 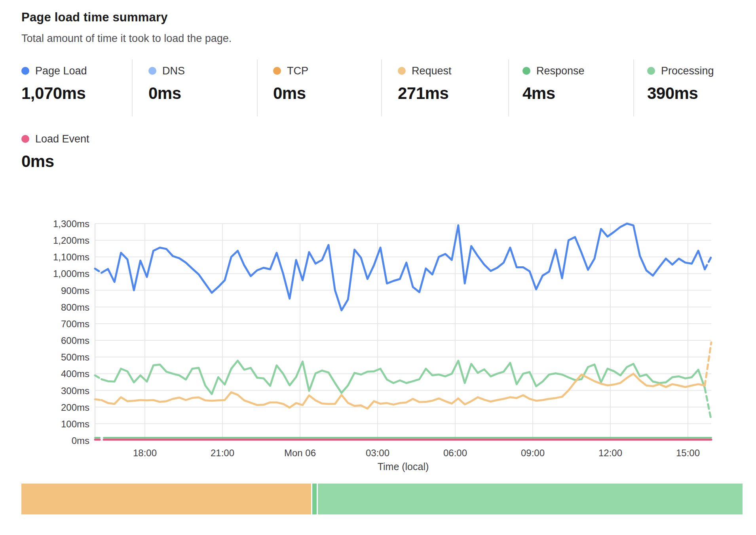 I want to click on x-axis-label: 09:00, so click(x=533, y=453).